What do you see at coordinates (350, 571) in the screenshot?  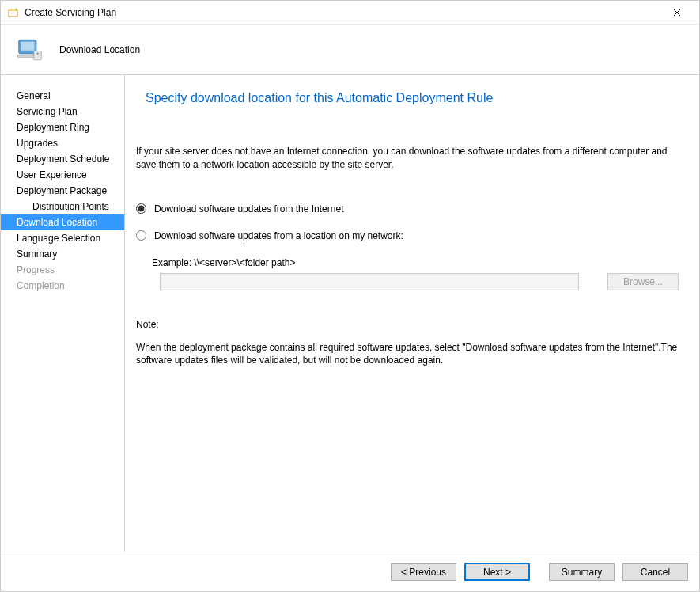 I see `footer: < Previous Next > Summary Cancel` at bounding box center [350, 571].